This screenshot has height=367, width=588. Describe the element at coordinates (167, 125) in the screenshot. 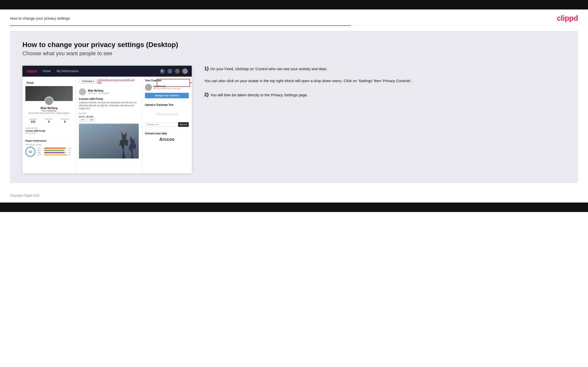

I see `app-right-panel: Your Coaches David Ford 📍 Royal North De…` at that location.